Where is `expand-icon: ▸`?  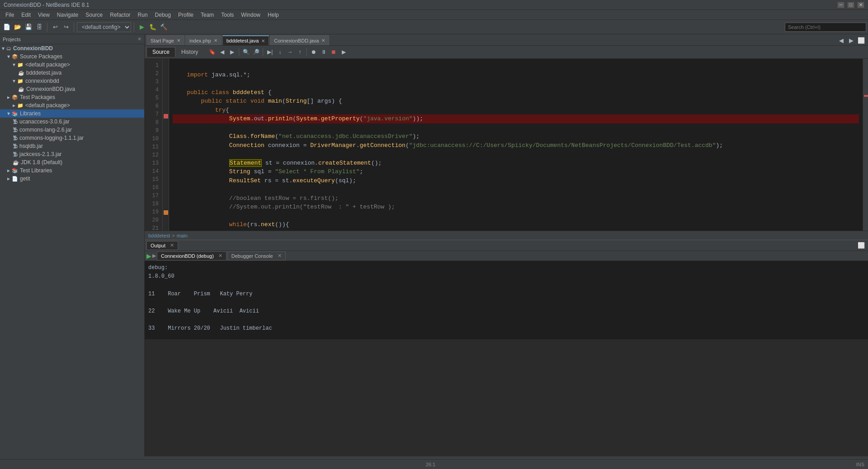
expand-icon: ▸ is located at coordinates (14, 105).